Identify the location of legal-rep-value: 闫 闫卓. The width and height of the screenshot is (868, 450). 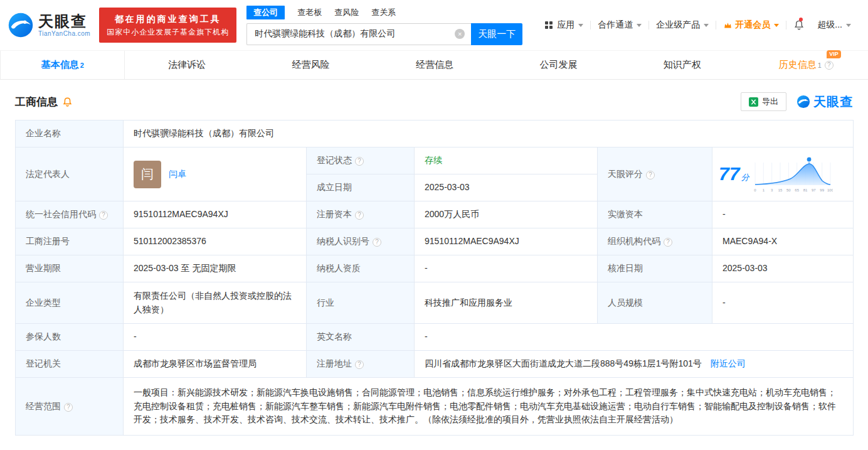
(215, 174).